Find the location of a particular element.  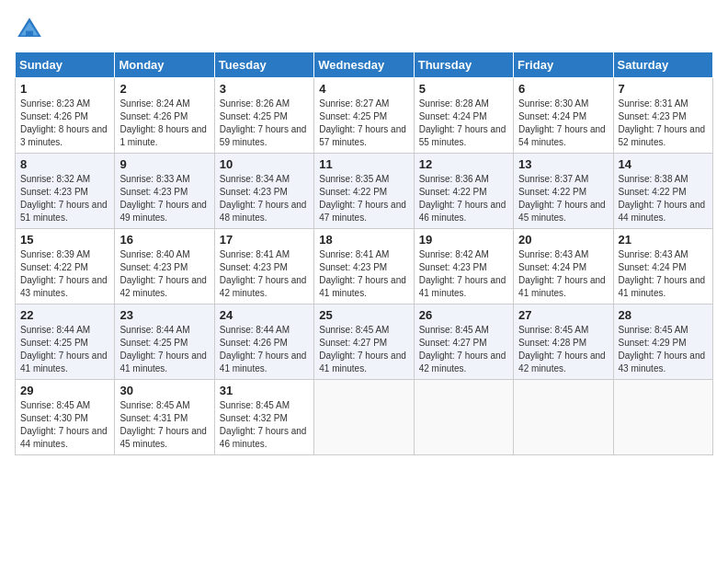

logo is located at coordinates (31, 29).